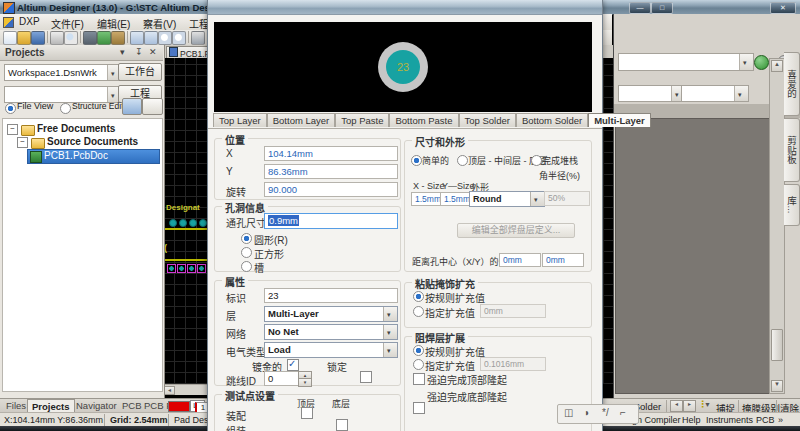 The width and height of the screenshot is (800, 431). What do you see at coordinates (766, 420) in the screenshot?
I see `menu-pcb: PCB` at bounding box center [766, 420].